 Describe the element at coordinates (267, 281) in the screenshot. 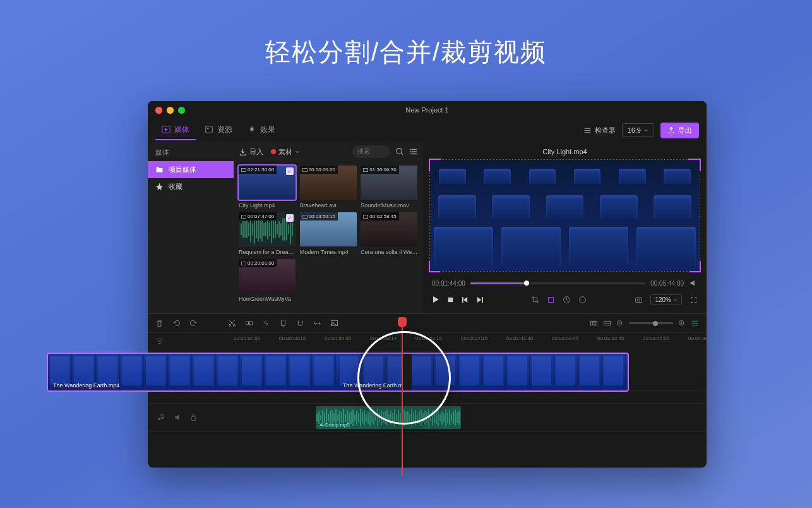

I see `media-item: 00:20:01:00 HowGreenWasMyVa` at that location.